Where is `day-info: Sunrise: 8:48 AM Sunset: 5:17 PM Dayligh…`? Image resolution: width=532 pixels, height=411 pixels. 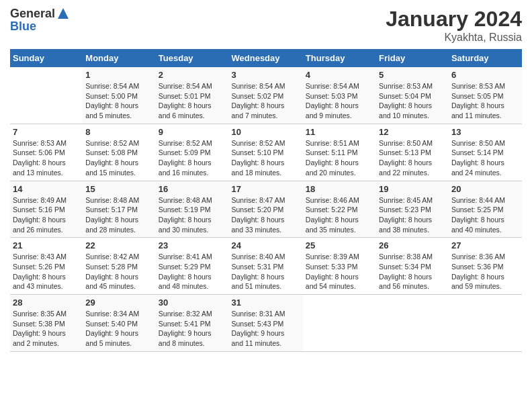 day-info: Sunrise: 8:48 AM Sunset: 5:17 PM Dayligh… is located at coordinates (120, 215).